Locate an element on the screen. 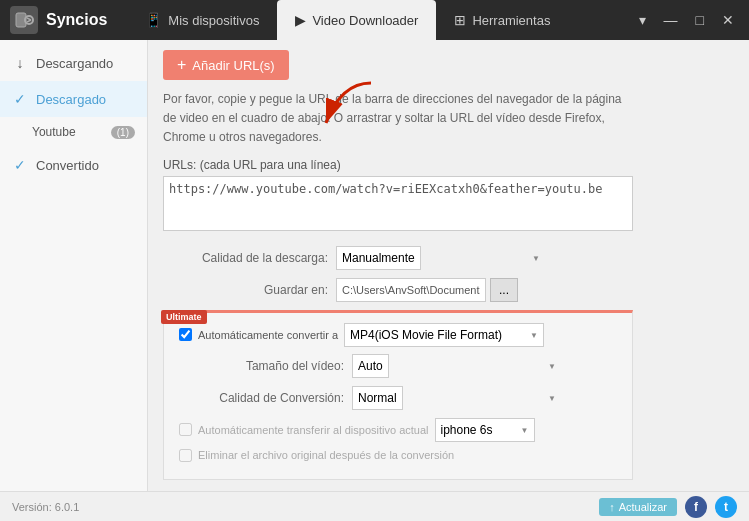 The height and width of the screenshot is (521, 749). video-size-row: Tamaño del vídeo: Auto is located at coordinates (398, 366).